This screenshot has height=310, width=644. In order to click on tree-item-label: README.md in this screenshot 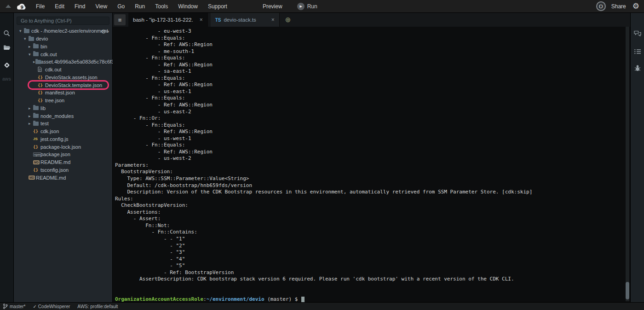, I will do `click(51, 178)`.